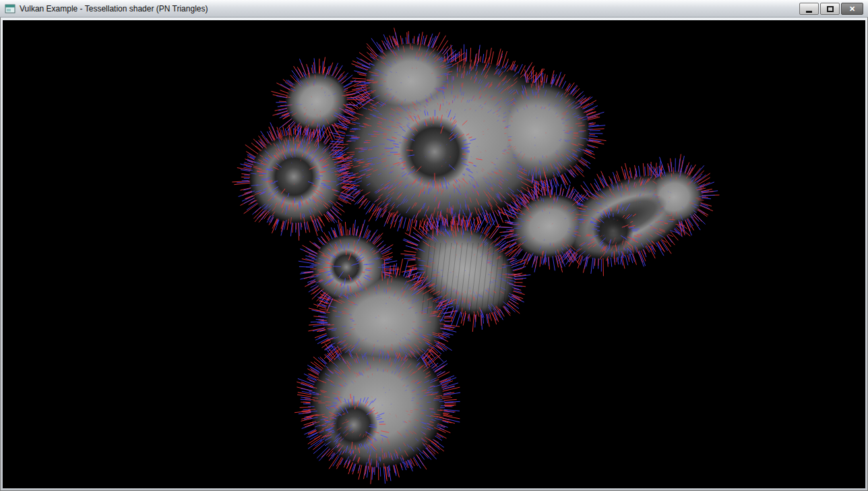 The height and width of the screenshot is (491, 868). Describe the element at coordinates (852, 9) in the screenshot. I see `close-icon: ✕` at that location.